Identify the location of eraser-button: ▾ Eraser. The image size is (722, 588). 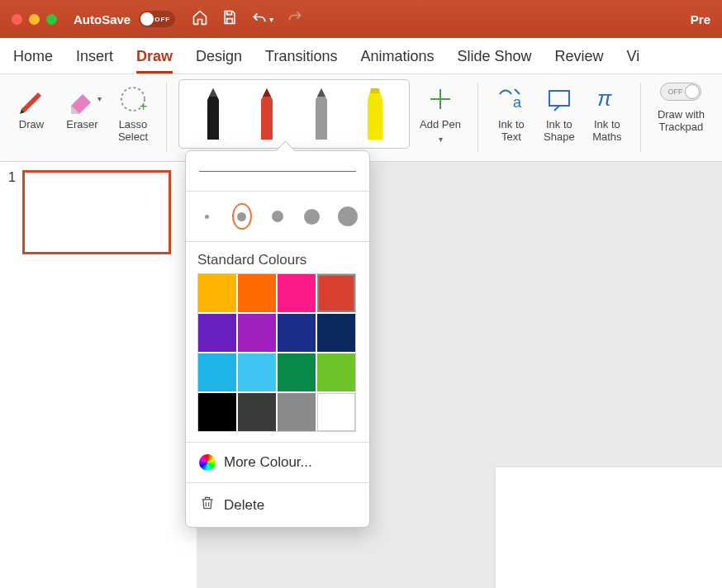
(83, 107).